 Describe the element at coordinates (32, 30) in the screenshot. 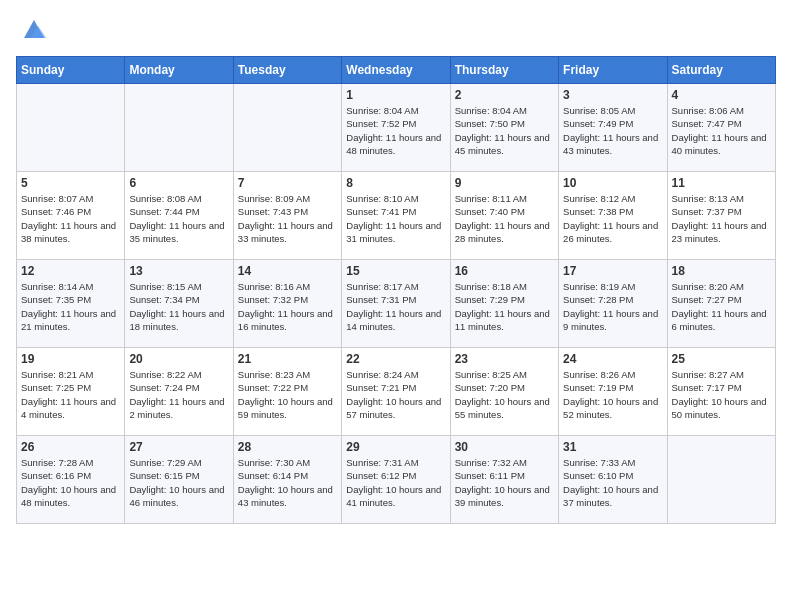

I see `logo` at that location.